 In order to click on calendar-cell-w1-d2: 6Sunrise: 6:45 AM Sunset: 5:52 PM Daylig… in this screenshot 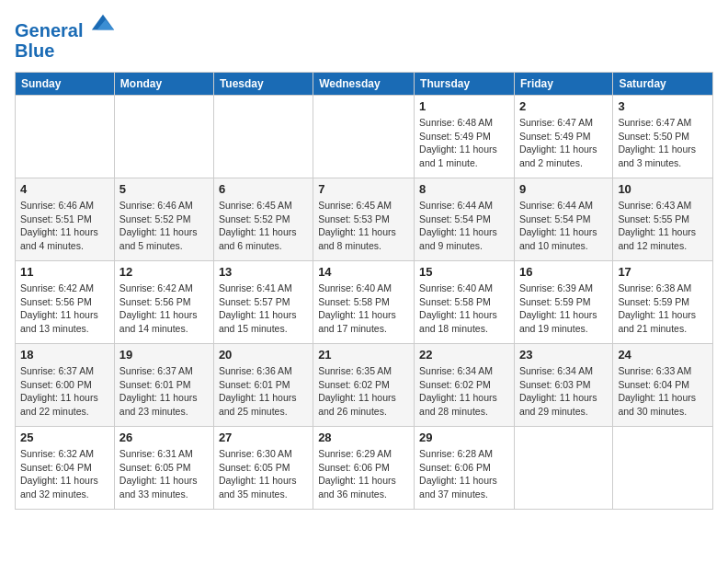, I will do `click(263, 220)`.